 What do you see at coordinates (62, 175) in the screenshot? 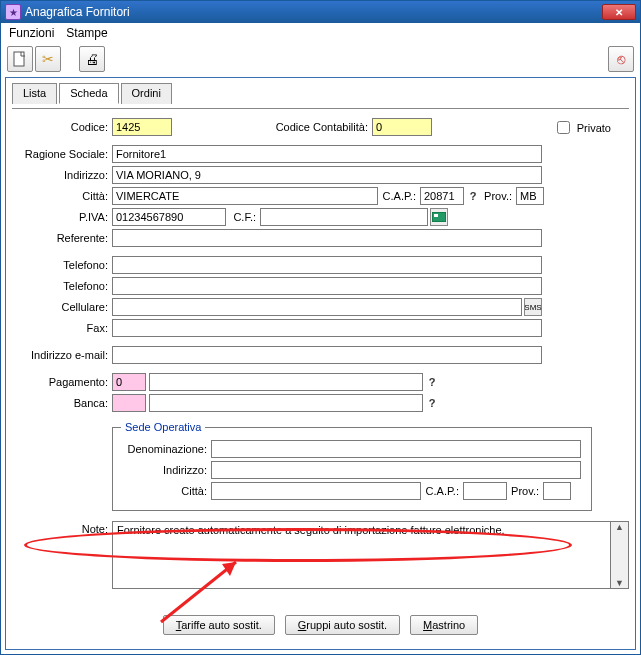
I see `label-indirizzo: Indirizzo:` at bounding box center [62, 175].